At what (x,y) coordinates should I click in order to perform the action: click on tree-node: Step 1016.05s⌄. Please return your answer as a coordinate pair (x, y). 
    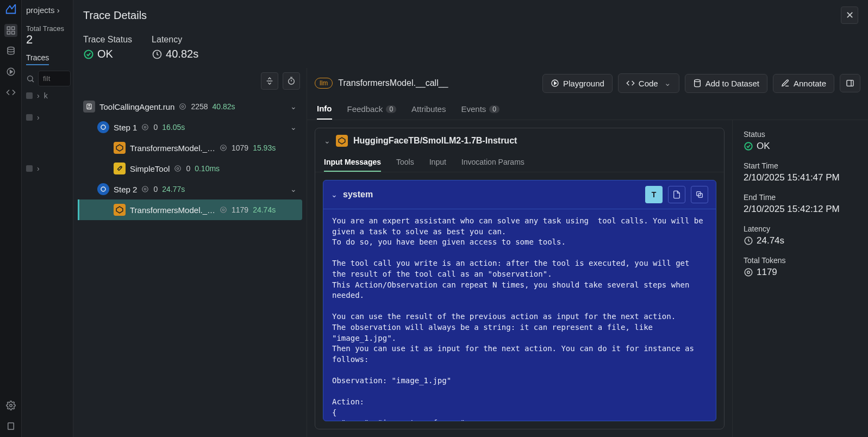
    Looking at the image, I should click on (190, 127).